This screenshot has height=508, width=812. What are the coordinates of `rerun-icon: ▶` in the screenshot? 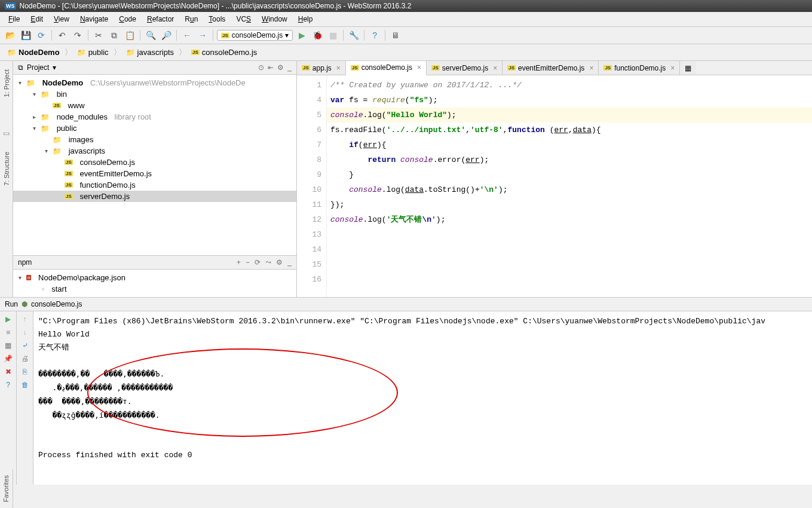 It's located at (8, 319).